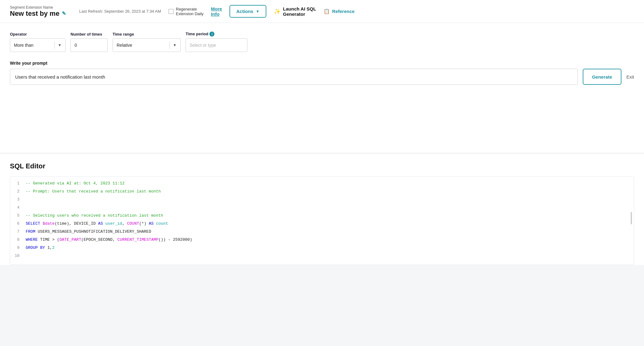 Image resolution: width=644 pixels, height=346 pixels. What do you see at coordinates (322, 192) in the screenshot?
I see `sql-line: 2 -- Prompt: Users that received a notif…` at bounding box center [322, 192].